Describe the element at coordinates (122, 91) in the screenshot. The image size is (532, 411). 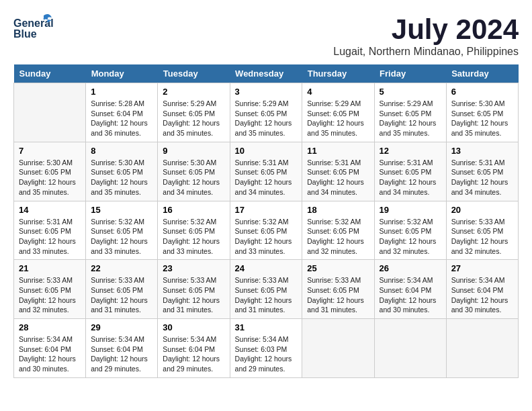
I see `day-number: 1` at that location.